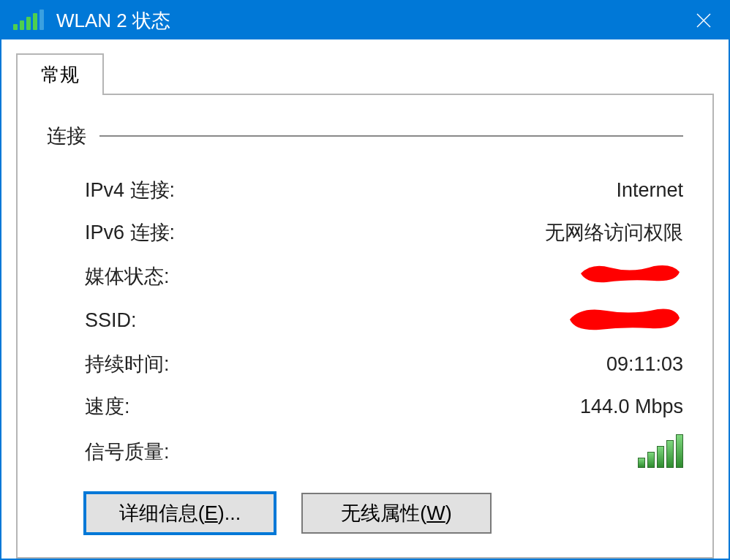  Describe the element at coordinates (650, 190) in the screenshot. I see `value-ipv4: Internet` at that location.